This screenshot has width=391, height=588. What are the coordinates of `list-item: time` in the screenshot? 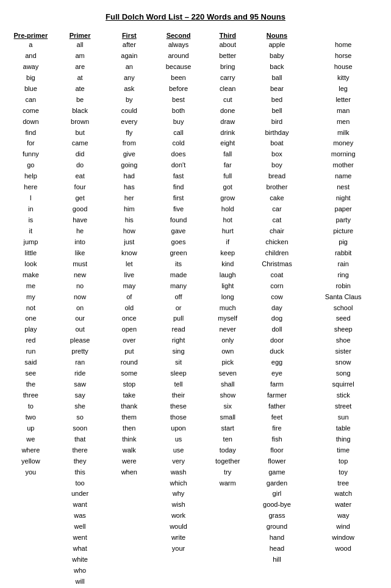 It's located at (343, 451).